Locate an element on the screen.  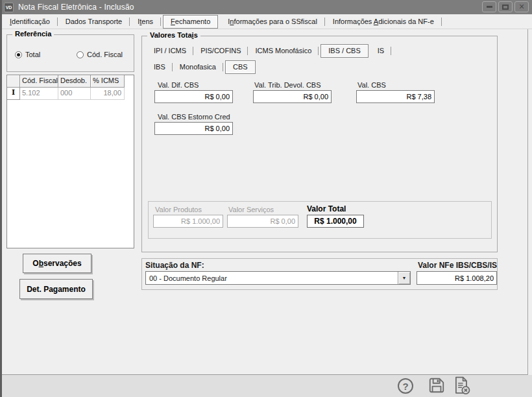
cancel-nf-icon is located at coordinates (462, 385).